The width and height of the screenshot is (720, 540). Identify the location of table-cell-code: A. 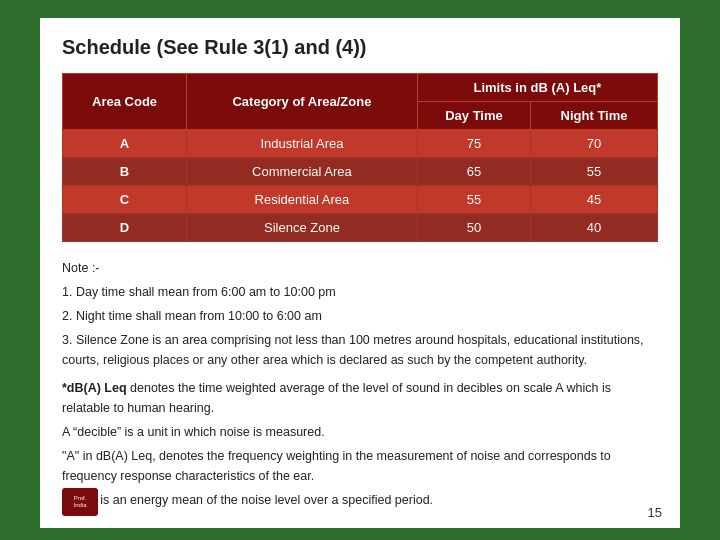
(125, 144).